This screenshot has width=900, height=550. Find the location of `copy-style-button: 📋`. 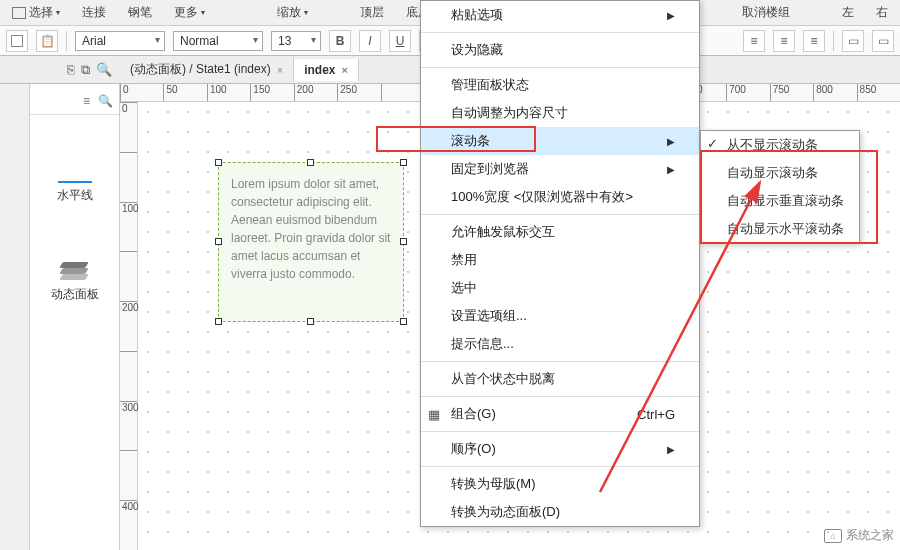

copy-style-button: 📋 is located at coordinates (47, 41).